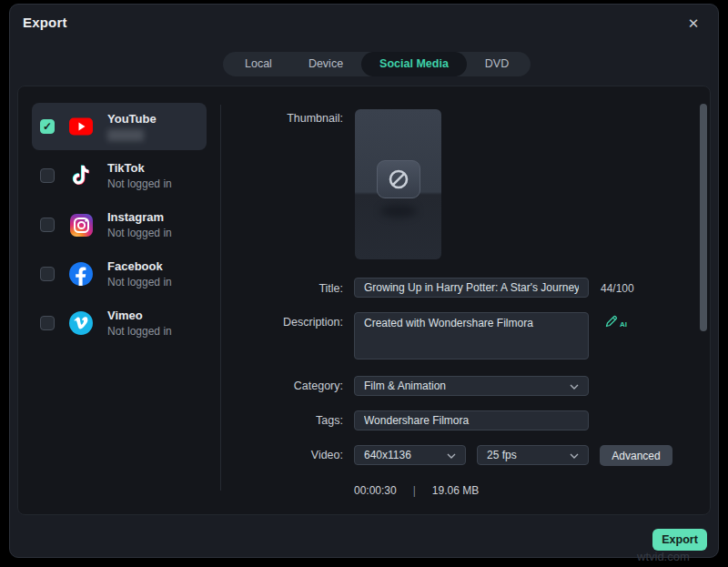 Image resolution: width=728 pixels, height=567 pixels. What do you see at coordinates (119, 176) in the screenshot?
I see `platform-row-tiktok: TikTok Not logged in` at bounding box center [119, 176].